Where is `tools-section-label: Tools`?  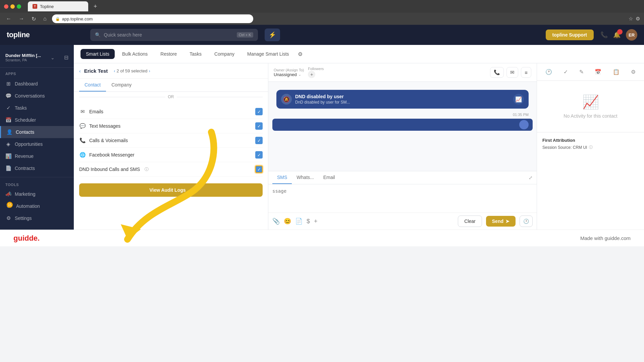
tools-section-label: Tools is located at coordinates (37, 184).